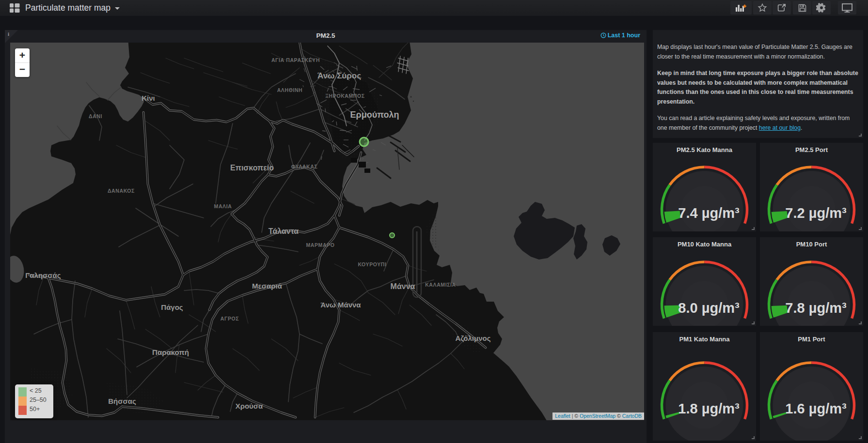 The width and height of the screenshot is (868, 443). I want to click on svg-text: ΑΛΗΘΙΝΗ, so click(290, 90).